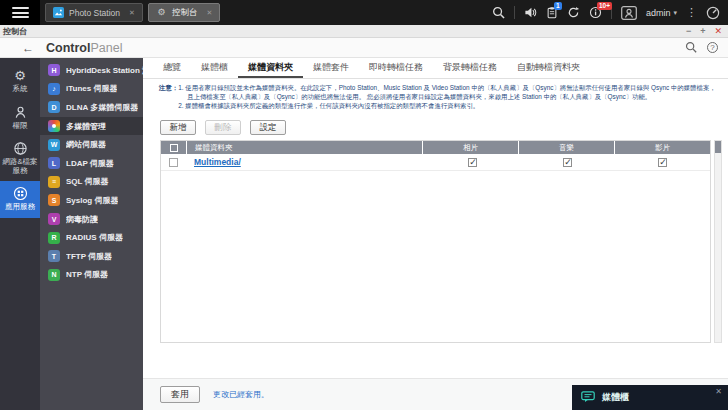  What do you see at coordinates (596, 12) in the screenshot?
I see `info-icon: 10+` at bounding box center [596, 12].